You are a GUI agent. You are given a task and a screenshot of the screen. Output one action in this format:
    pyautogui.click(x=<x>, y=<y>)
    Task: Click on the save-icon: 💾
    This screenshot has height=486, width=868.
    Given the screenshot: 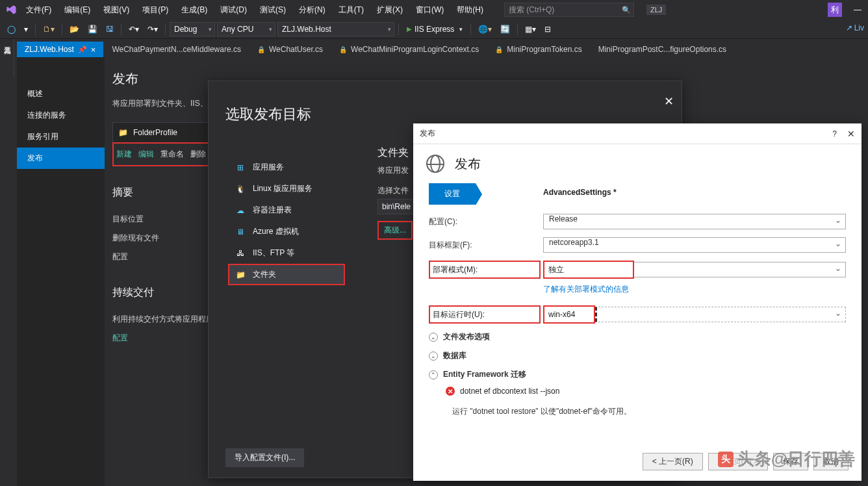 What is the action you would take?
    pyautogui.click(x=92, y=29)
    